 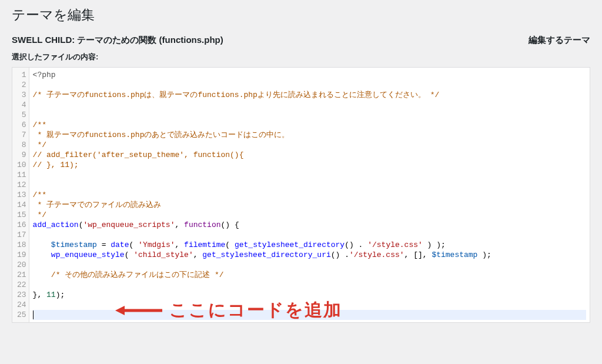 What do you see at coordinates (309, 135) in the screenshot?
I see `code-line: * 親テーマのfunctions.phpのあとで読み込みたいコードはこの中に。` at bounding box center [309, 135].